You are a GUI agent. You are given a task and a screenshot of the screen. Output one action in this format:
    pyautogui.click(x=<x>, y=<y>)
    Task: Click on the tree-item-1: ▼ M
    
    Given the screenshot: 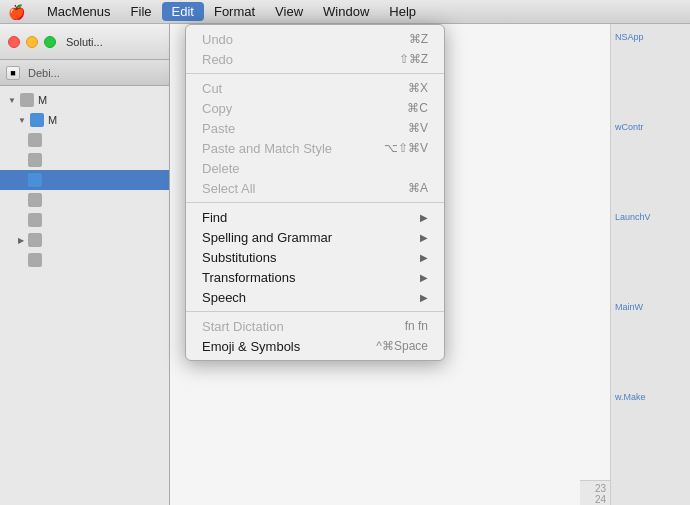 What is the action you would take?
    pyautogui.click(x=84, y=120)
    